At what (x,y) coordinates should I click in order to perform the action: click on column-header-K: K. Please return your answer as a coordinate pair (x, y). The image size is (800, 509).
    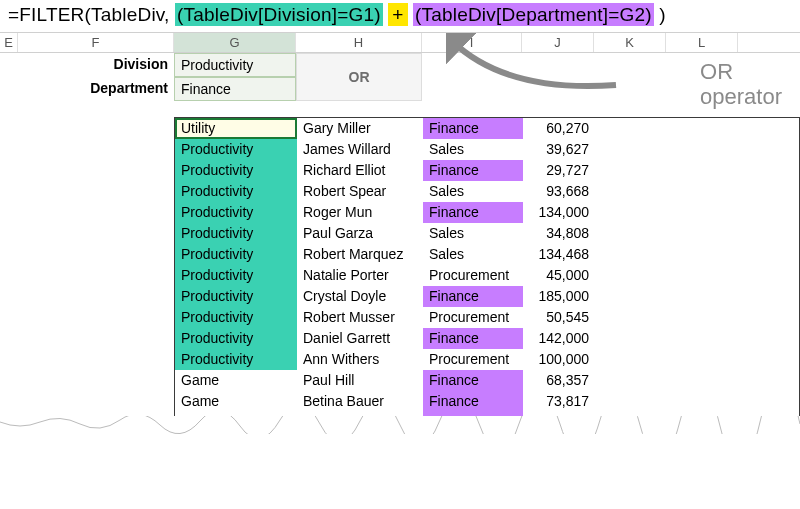
    Looking at the image, I should click on (630, 42).